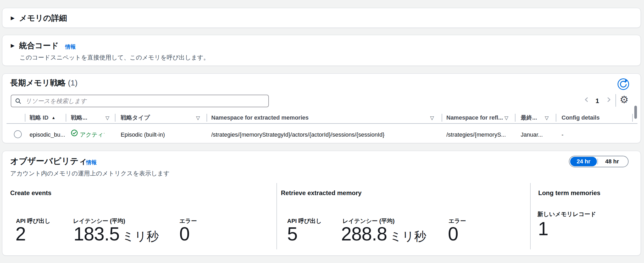  I want to click on gear-icon: ⚙, so click(624, 100).